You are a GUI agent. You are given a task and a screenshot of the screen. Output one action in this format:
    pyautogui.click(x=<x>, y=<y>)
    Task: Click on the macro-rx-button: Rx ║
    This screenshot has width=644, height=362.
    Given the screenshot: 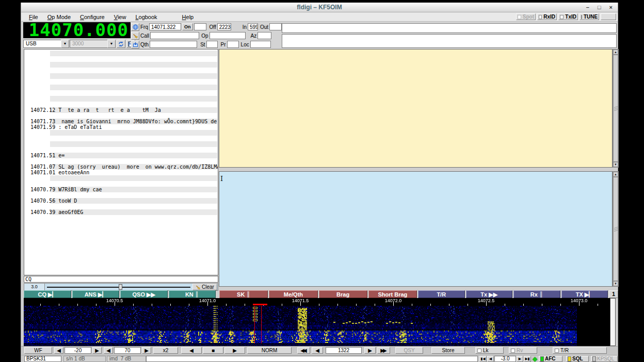 What is the action you would take?
    pyautogui.click(x=537, y=294)
    